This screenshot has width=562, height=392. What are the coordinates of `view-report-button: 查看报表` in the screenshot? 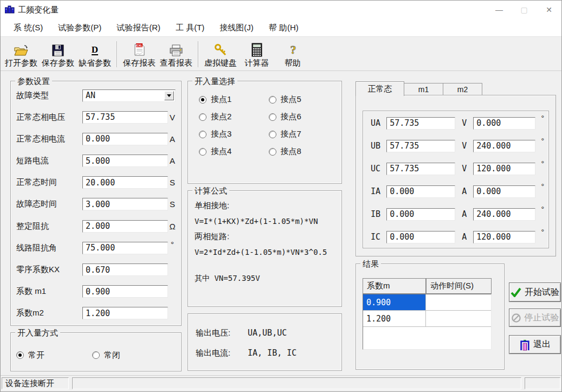 It's located at (176, 54).